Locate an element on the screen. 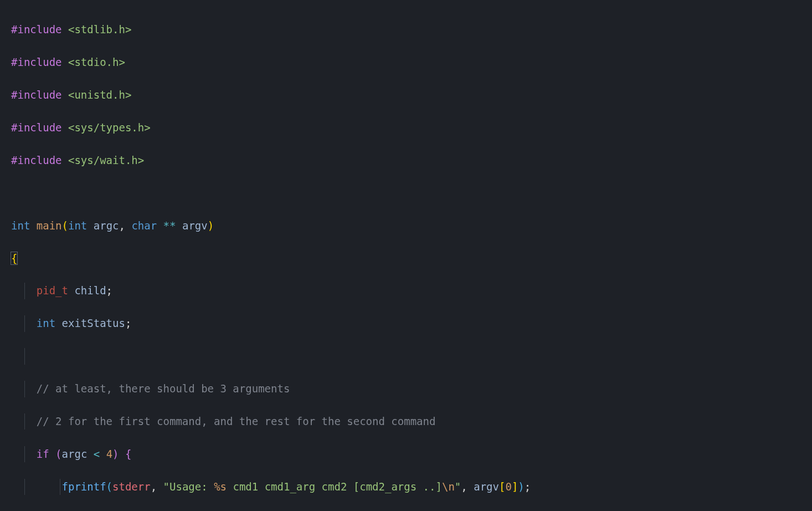 The height and width of the screenshot is (511, 812). string-literal: cmd1 cmd1_arg cmd2 [cmd2_args ..] is located at coordinates (335, 487).